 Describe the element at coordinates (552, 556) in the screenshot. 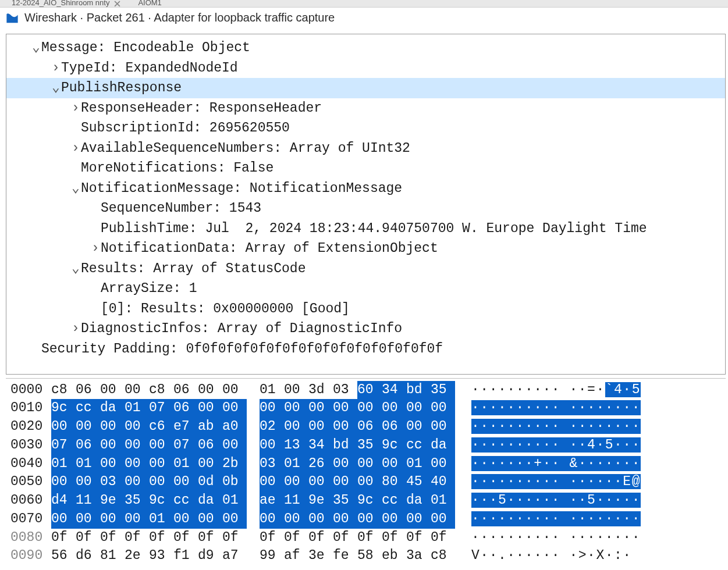

I see `hex-ascii: V··.······ ·>·X·:·` at that location.